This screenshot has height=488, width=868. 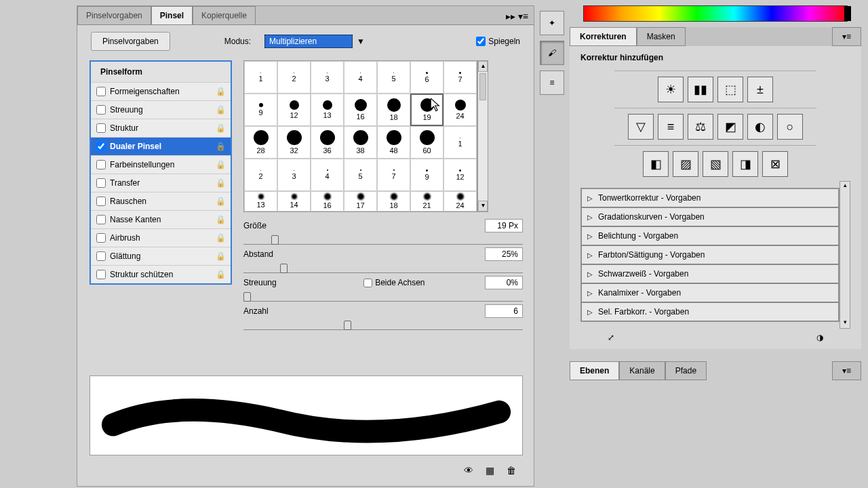 What do you see at coordinates (671, 89) in the screenshot?
I see `adj-brightness-icon: ☀` at bounding box center [671, 89].